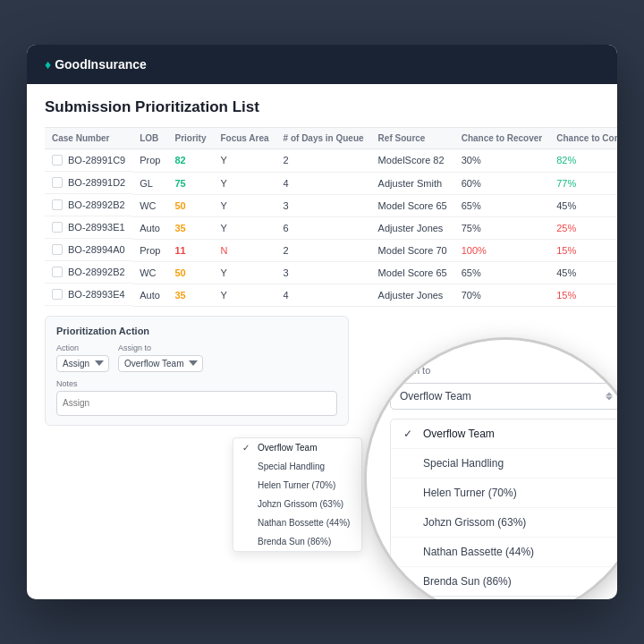 This screenshot has height=644, width=644. What do you see at coordinates (244, 250) in the screenshot?
I see `cell-focus: N` at bounding box center [244, 250].